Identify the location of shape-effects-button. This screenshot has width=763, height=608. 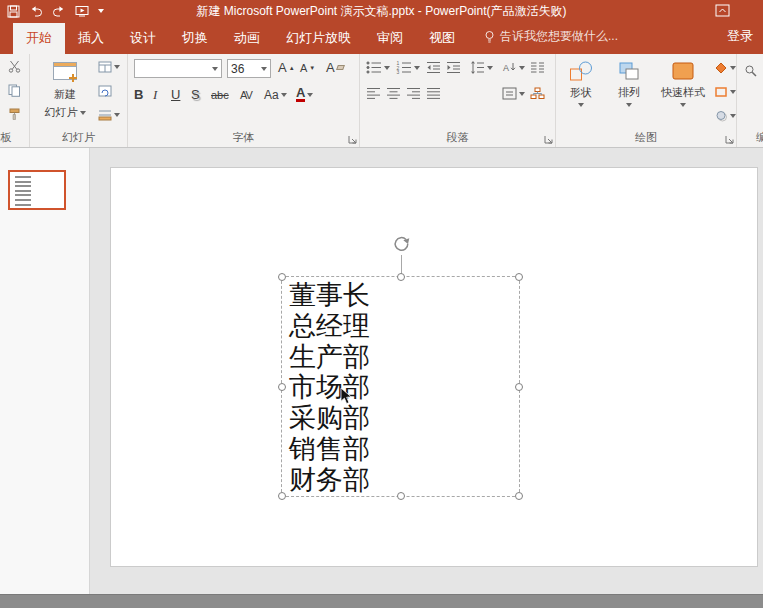
(725, 116).